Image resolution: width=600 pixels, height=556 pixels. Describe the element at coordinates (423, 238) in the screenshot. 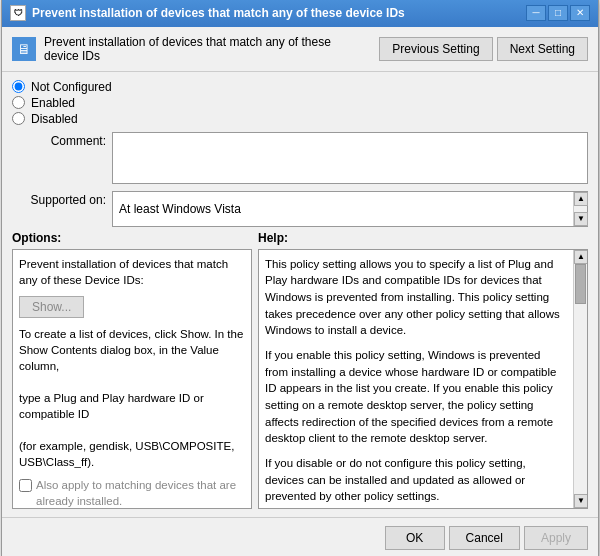

I see `help-label: Help:` at that location.